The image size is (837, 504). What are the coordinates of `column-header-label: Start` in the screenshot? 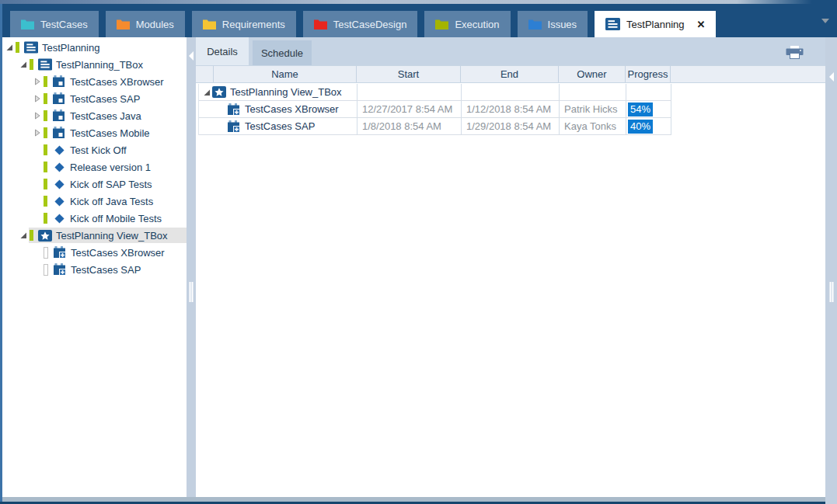 It's located at (409, 75).